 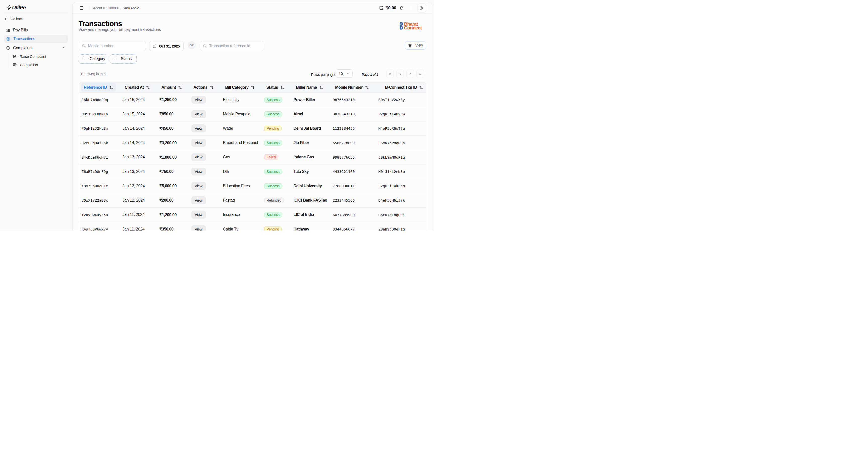 What do you see at coordinates (390, 74) in the screenshot?
I see `chevrons-left-icon` at bounding box center [390, 74].